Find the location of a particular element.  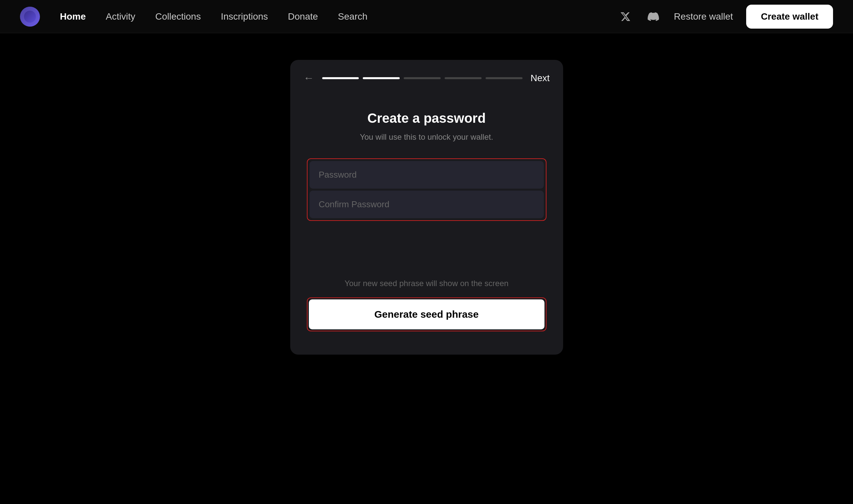

logo is located at coordinates (30, 17).